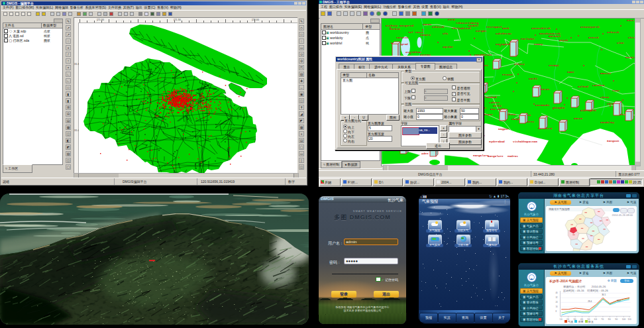  I want to click on svg-text: Jaipur, so click(488, 114).